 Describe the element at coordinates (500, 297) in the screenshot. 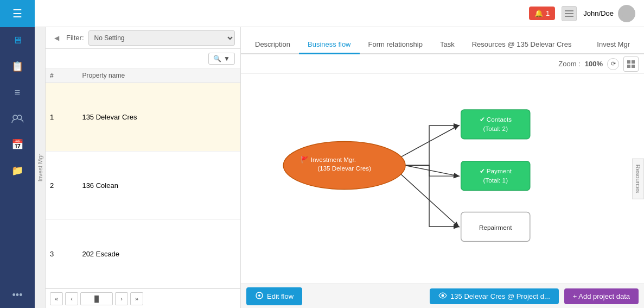

I see `project-label: 135 Delevar Cres @ Project d...` at that location.